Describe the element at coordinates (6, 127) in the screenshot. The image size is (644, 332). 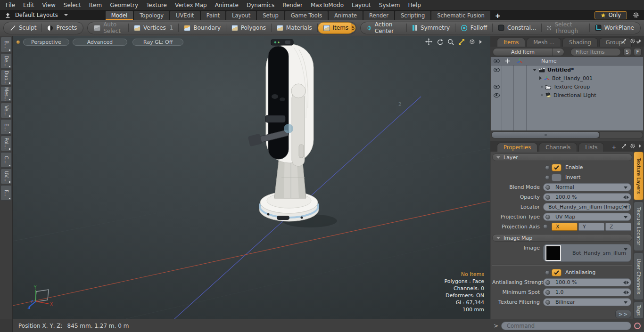
I see `toolbox-tab-edge: E...` at that location.